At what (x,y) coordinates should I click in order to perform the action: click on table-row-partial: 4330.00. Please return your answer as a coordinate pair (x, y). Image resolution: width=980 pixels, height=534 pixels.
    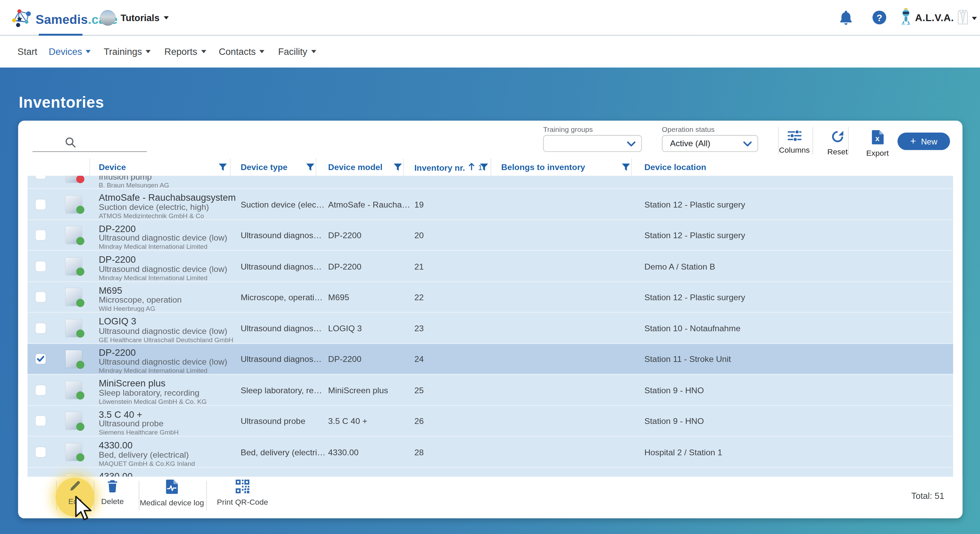
    Looking at the image, I should click on (490, 472).